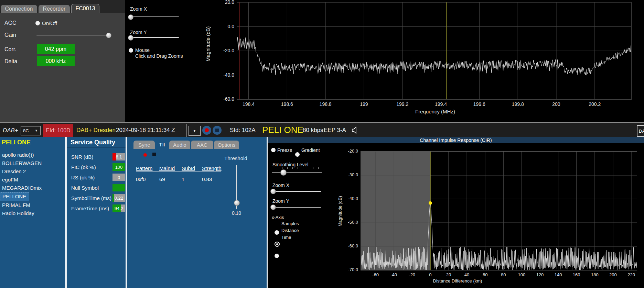 Image resolution: width=644 pixels, height=288 pixels. What do you see at coordinates (503, 275) in the screenshot?
I see `x-tick-label: 80` at bounding box center [503, 275].